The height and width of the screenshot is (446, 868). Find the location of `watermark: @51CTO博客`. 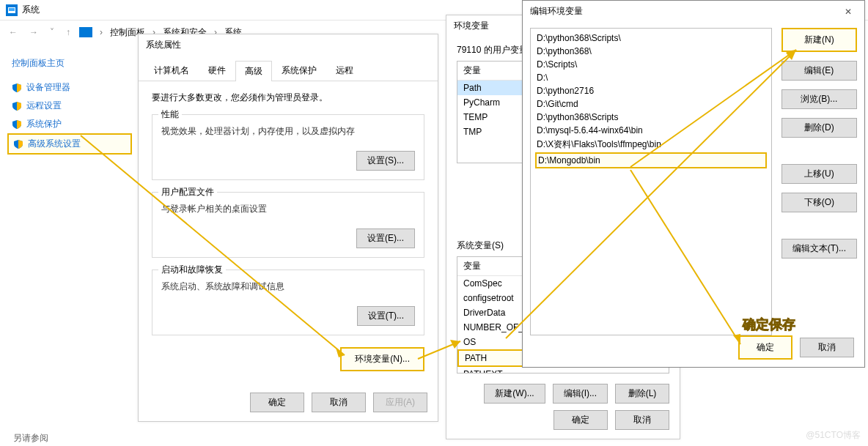

watermark: @51CTO博客 is located at coordinates (833, 435).